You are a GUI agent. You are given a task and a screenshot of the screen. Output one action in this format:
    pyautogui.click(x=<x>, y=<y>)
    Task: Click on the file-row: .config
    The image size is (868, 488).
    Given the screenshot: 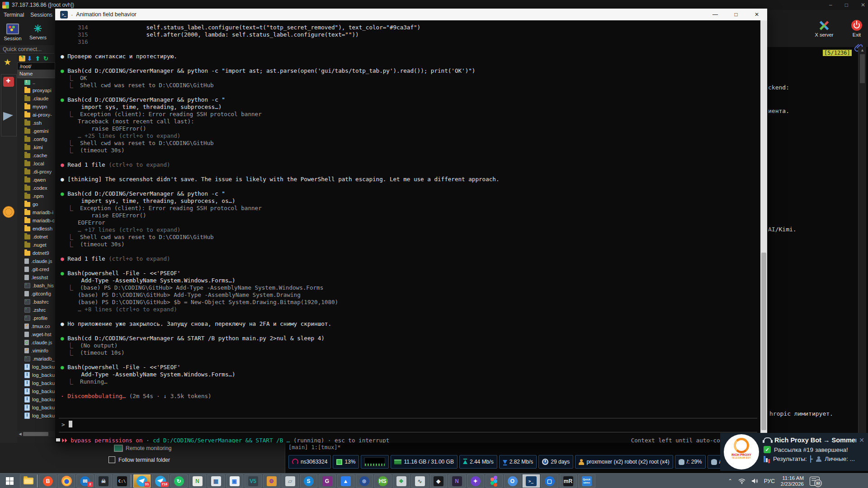 What is the action you would take?
    pyautogui.click(x=36, y=139)
    